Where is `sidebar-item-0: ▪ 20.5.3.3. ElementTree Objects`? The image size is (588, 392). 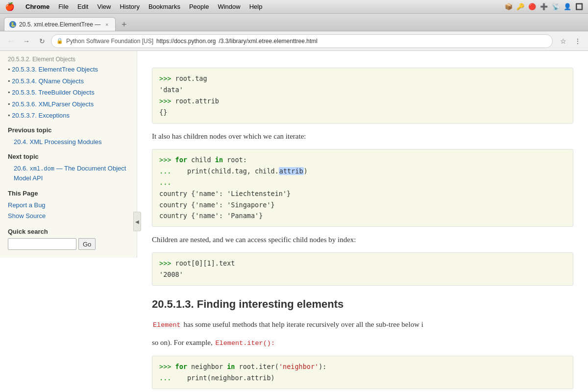
sidebar-item-0: ▪ 20.5.3.3. ElementTree Objects is located at coordinates (69, 70).